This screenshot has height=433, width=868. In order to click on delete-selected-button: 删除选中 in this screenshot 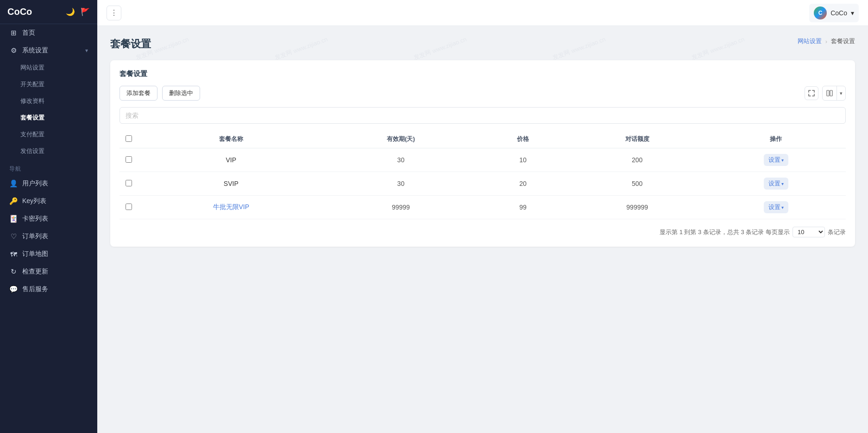, I will do `click(181, 93)`.